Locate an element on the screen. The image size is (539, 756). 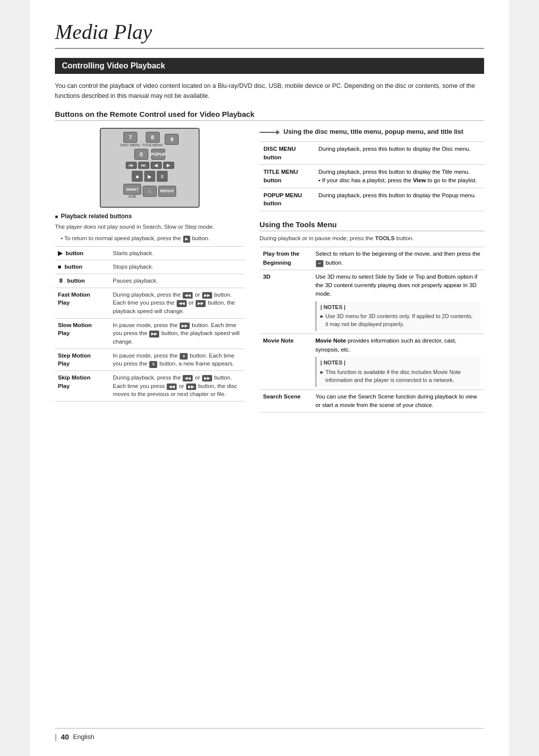
section-header: Controlling Video Playback is located at coordinates (270, 66).